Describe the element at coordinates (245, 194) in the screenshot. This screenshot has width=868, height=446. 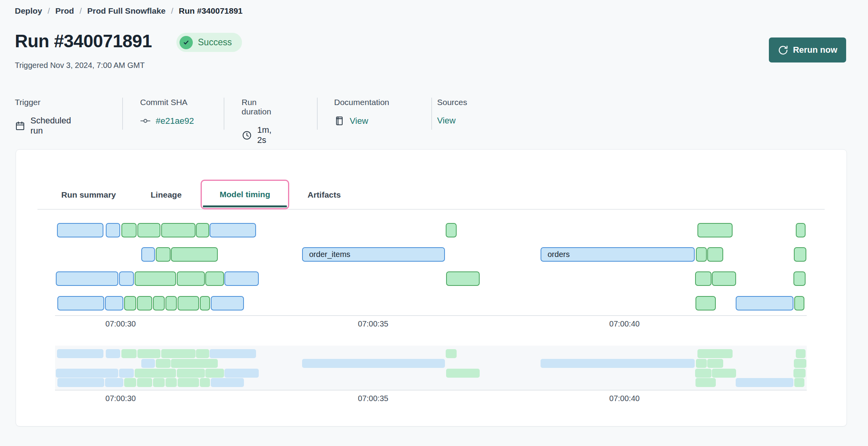
I see `tab-model-timing: Model timing` at that location.